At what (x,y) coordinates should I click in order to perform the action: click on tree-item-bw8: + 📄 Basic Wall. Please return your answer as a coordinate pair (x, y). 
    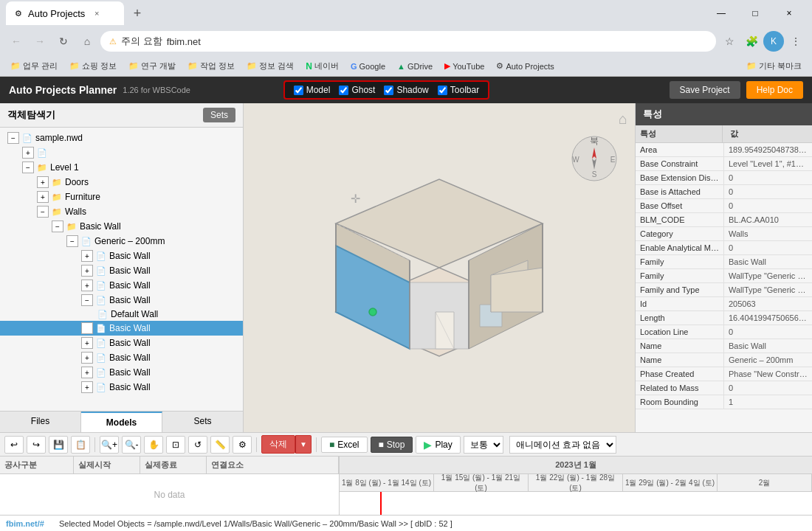
    Looking at the image, I should click on (121, 372).